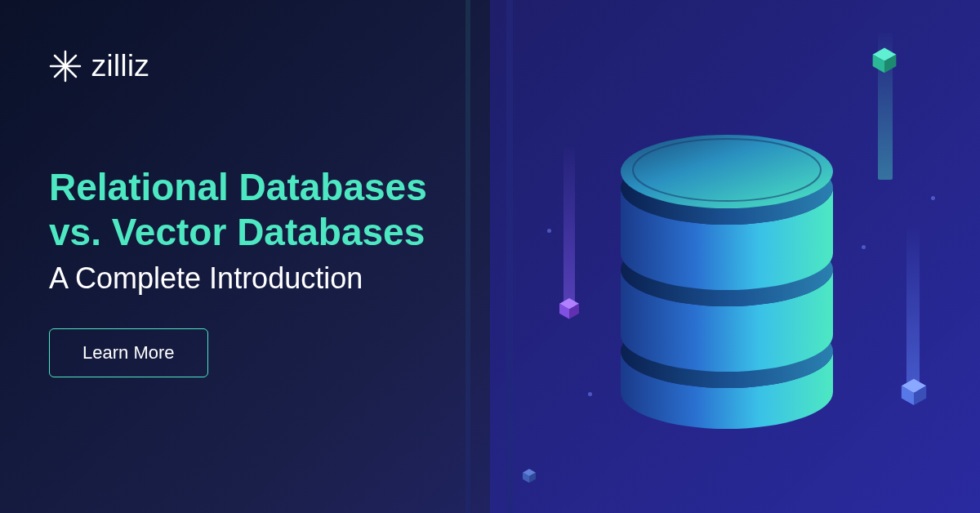 The height and width of the screenshot is (513, 980). What do you see at coordinates (65, 66) in the screenshot?
I see `zilliz-starburst-icon` at bounding box center [65, 66].